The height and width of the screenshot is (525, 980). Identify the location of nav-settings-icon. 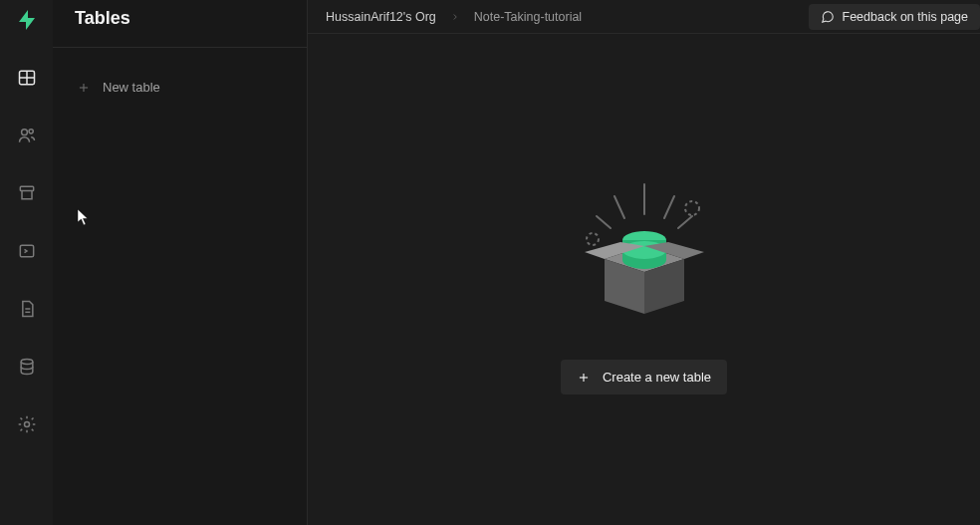
(27, 424).